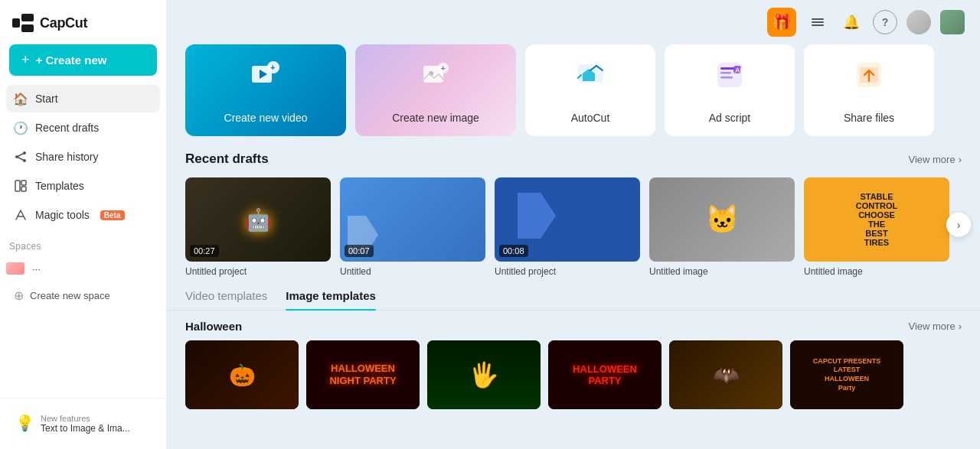  What do you see at coordinates (83, 99) in the screenshot?
I see `sidebar-item-start: 🏠 Start` at bounding box center [83, 99].